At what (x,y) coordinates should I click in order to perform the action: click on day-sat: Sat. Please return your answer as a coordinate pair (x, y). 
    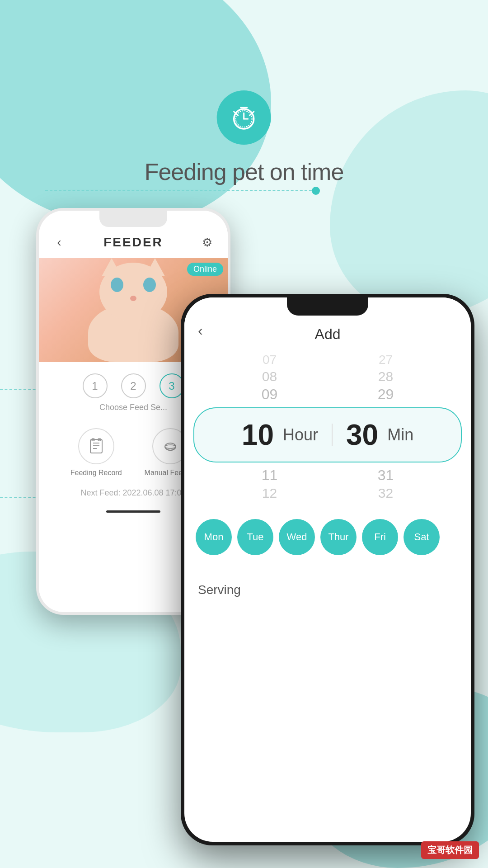
    Looking at the image, I should click on (422, 537).